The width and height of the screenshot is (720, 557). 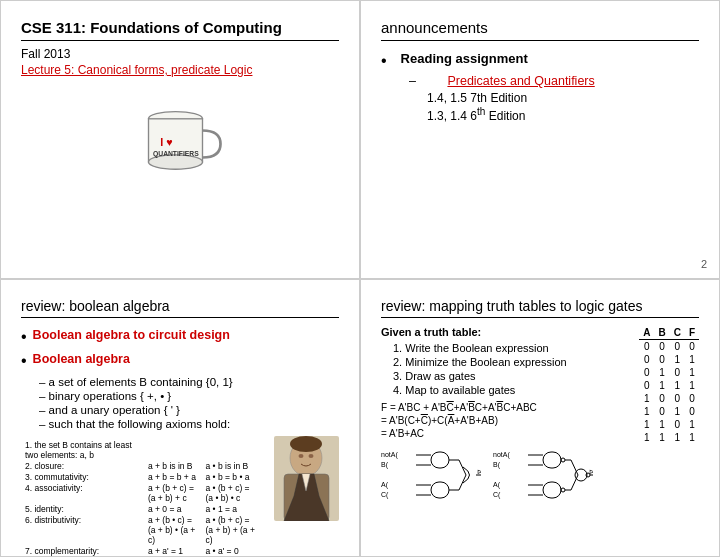 I want to click on svg-text: A(, so click(x=385, y=485).